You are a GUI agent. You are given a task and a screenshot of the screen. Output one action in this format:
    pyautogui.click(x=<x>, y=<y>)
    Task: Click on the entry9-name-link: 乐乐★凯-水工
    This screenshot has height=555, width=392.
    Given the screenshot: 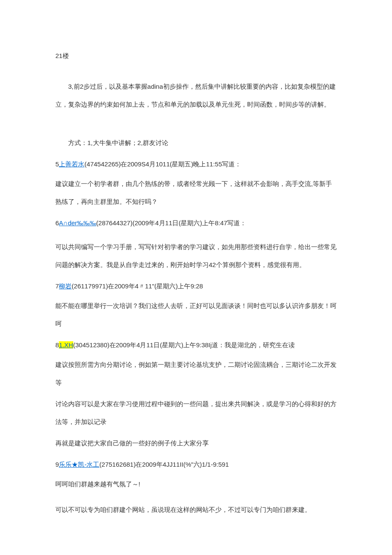 What is the action you would take?
    pyautogui.click(x=79, y=464)
    